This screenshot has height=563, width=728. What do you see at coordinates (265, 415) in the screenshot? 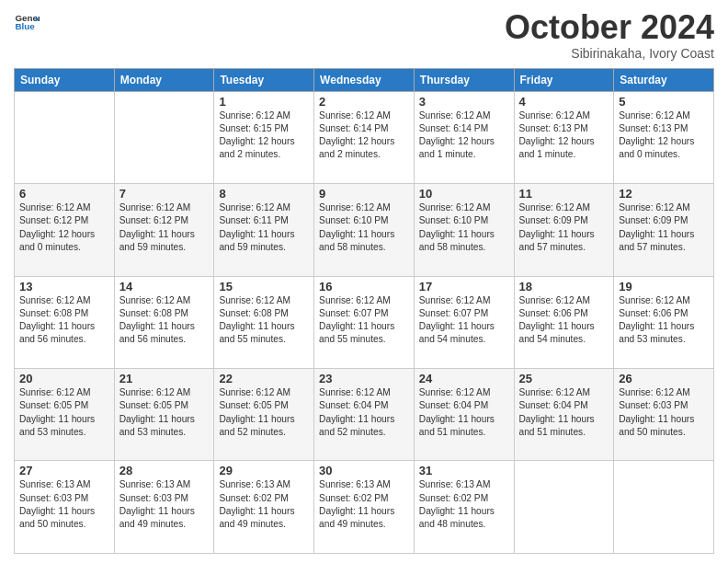
I see `calendar-cell: 22Sunrise: 6:12 AM Sunset: 6:05 PM Dayli…` at bounding box center [265, 415].